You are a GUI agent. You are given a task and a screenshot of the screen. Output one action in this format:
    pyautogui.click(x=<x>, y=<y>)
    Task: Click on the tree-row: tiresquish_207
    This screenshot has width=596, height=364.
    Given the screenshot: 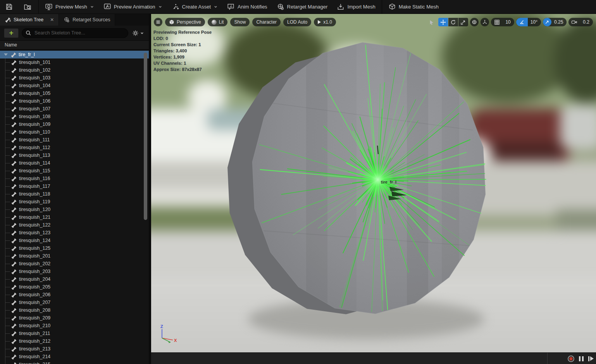 What is the action you would take?
    pyautogui.click(x=74, y=302)
    